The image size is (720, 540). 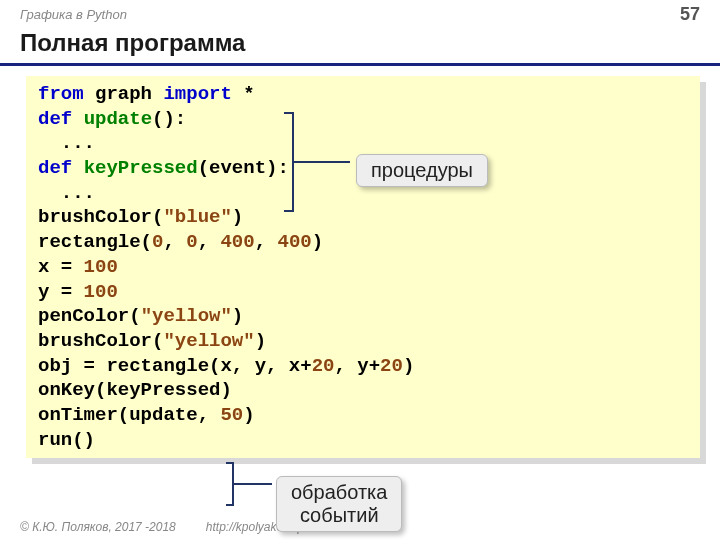 I want to click on callout-procedures: процедуры, so click(x=422, y=170).